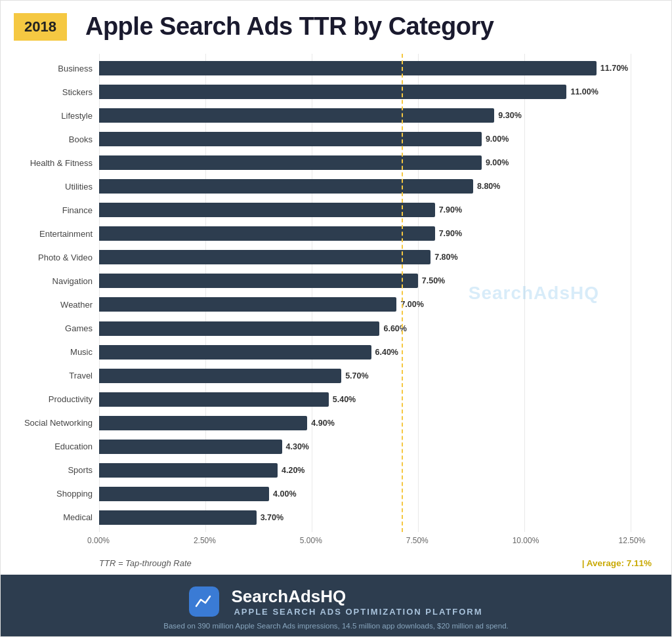 This screenshot has width=672, height=637. Describe the element at coordinates (402, 293) in the screenshot. I see `average-line` at that location.